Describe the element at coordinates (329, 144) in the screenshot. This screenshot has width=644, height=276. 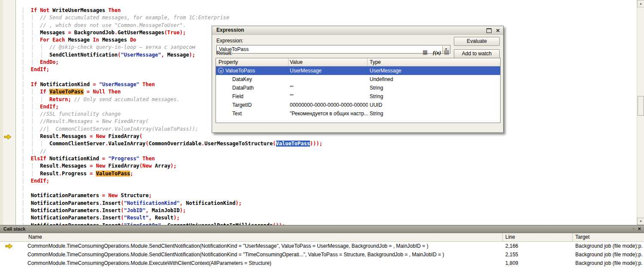
I see `code-line: │ │ │ CommonClientServer.ValueInArray(Co…` at that location.